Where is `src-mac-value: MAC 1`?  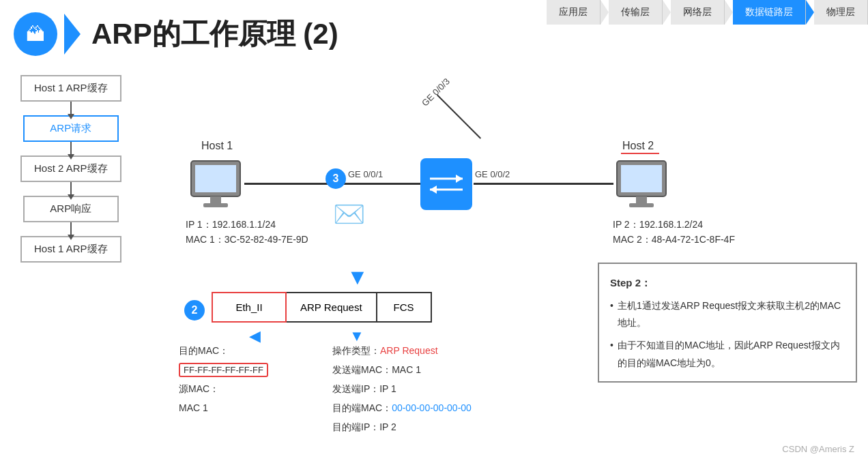 src-mac-value: MAC 1 is located at coordinates (224, 408).